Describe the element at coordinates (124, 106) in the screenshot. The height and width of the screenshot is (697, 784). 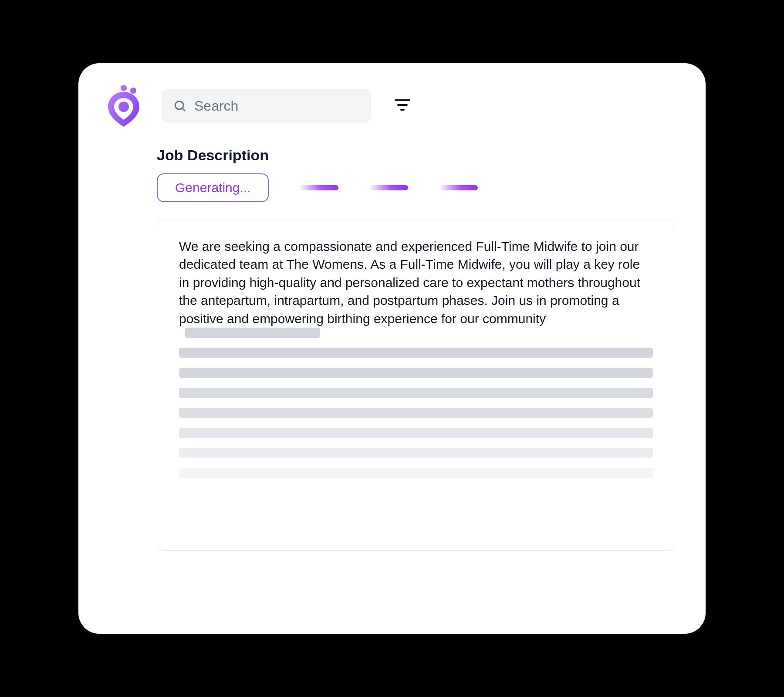
I see `logo` at that location.